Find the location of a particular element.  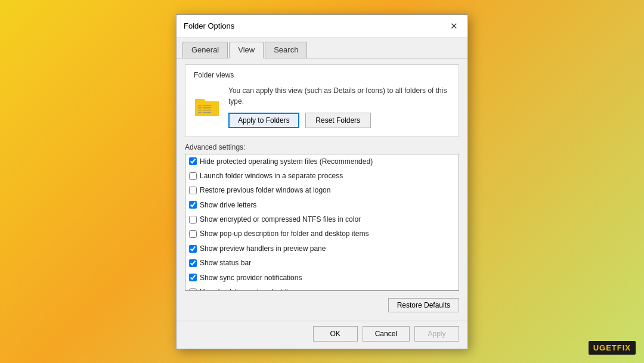

apply-button: Apply is located at coordinates (436, 334).